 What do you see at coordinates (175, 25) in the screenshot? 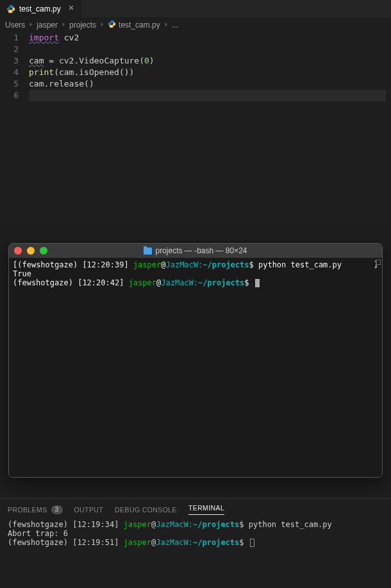
I see `crumb-ellipsis: ...` at bounding box center [175, 25].